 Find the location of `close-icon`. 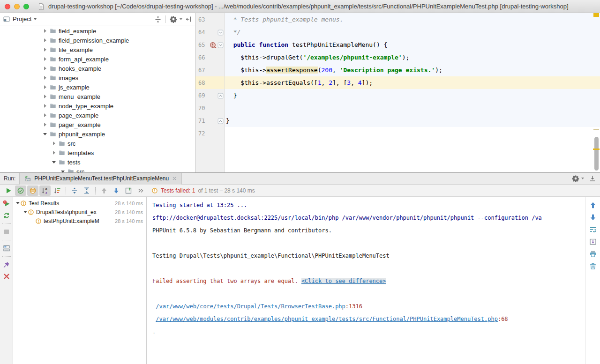

close-icon is located at coordinates (174, 178).